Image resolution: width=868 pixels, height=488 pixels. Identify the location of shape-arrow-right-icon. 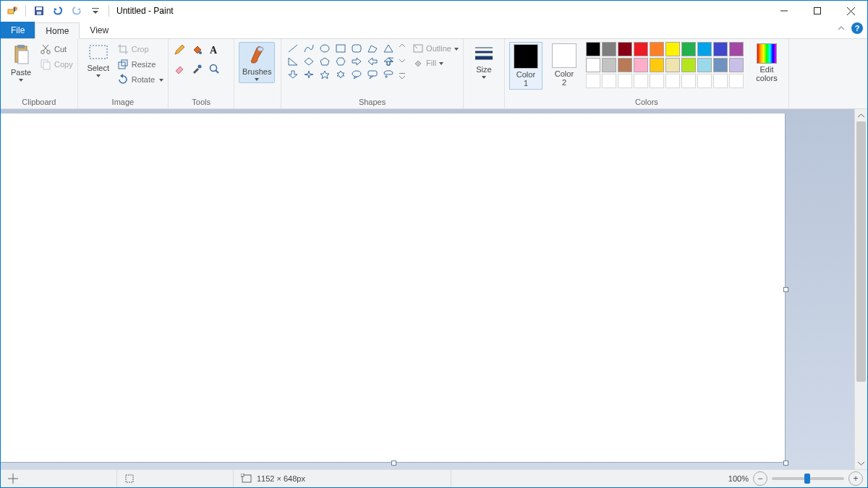
(357, 61).